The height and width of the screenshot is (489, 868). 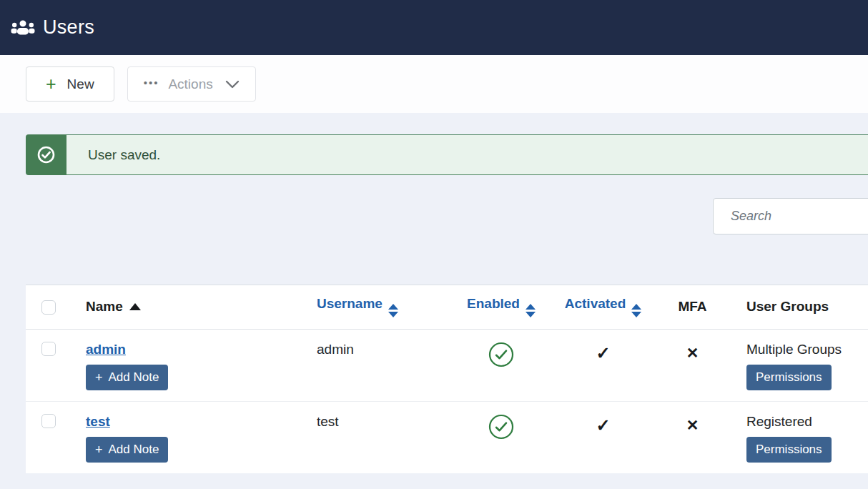 I want to click on page-title: Users, so click(x=69, y=27).